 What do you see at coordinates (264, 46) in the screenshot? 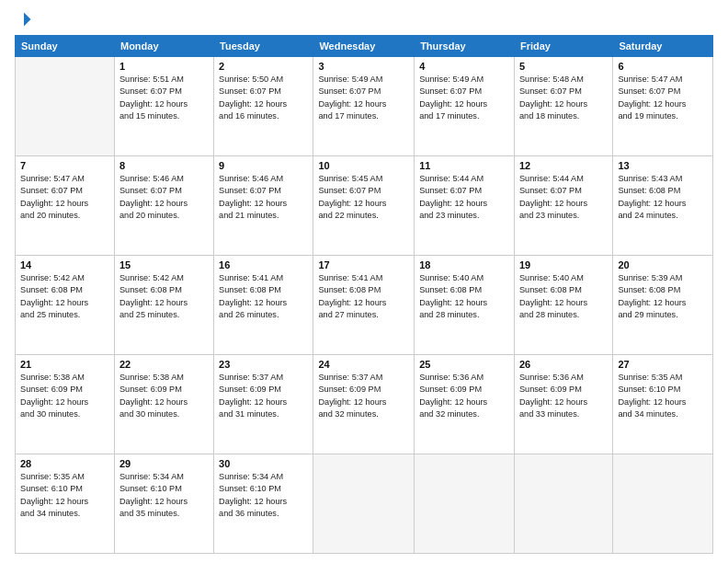
I see `col-header-tuesday: Tuesday` at bounding box center [264, 46].